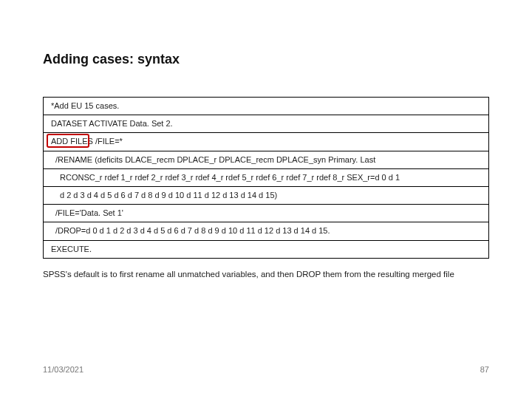  Describe the element at coordinates (64, 369) in the screenshot. I see `footer-date: 11/03/2021` at that location.